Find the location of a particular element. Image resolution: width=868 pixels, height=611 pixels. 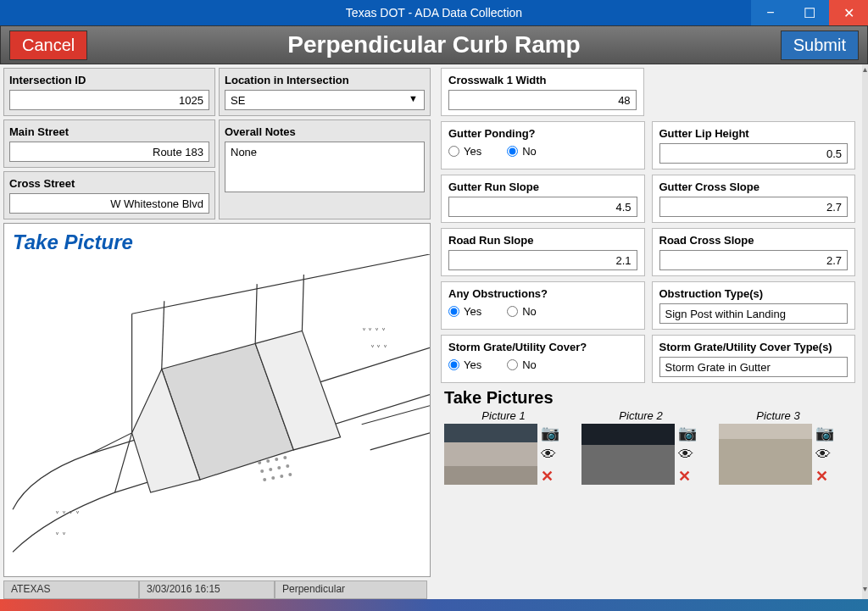

storm-grate-types-block: Storm Grate/Utility Cover Type(s) is located at coordinates (754, 359).